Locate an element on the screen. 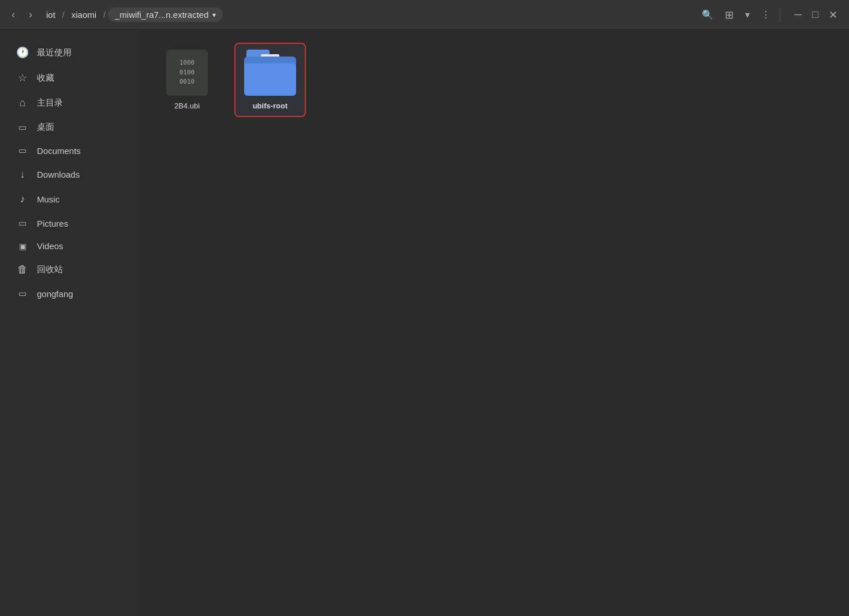 The width and height of the screenshot is (849, 616). pictures-icon: ▭ is located at coordinates (23, 223).